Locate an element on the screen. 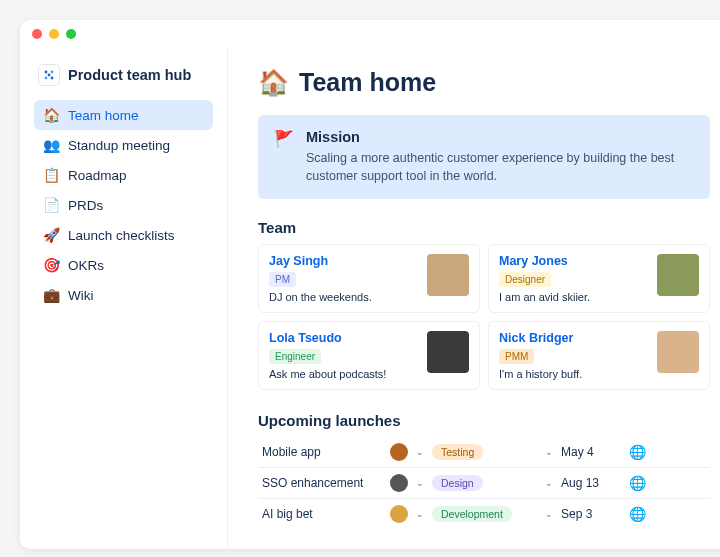 The width and height of the screenshot is (720, 557). sidebar-item-okrs: 🎯OKRs is located at coordinates (124, 265).